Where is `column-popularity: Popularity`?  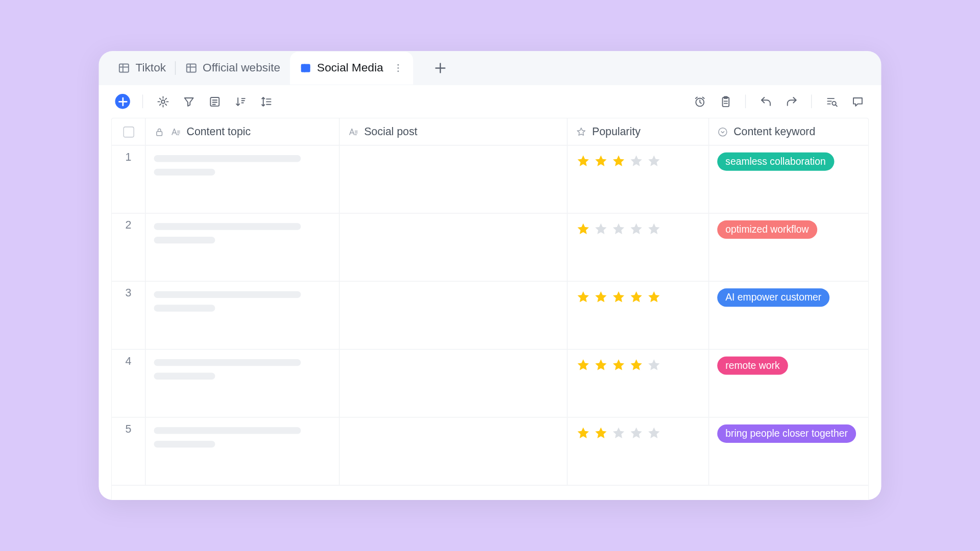 column-popularity: Popularity is located at coordinates (638, 132).